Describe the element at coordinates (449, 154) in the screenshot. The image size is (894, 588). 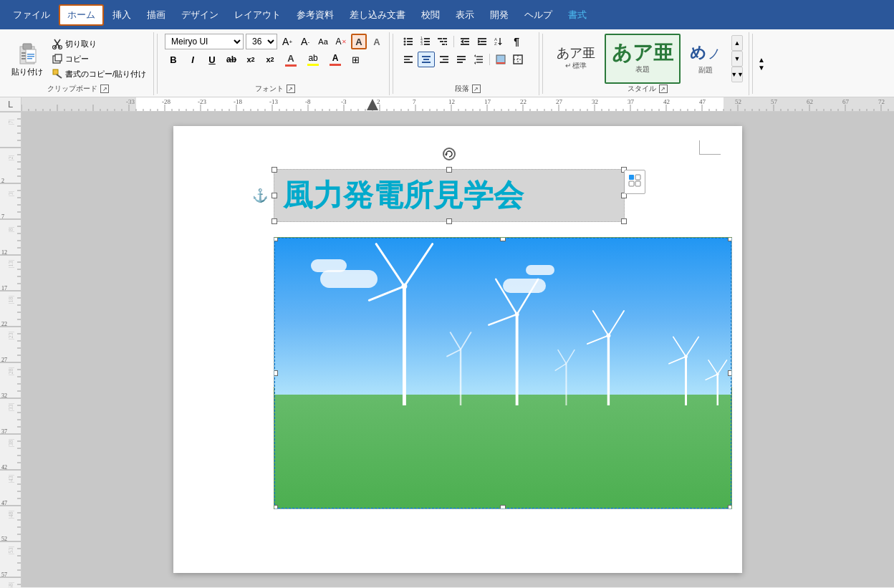
I see `rotation-handle` at that location.